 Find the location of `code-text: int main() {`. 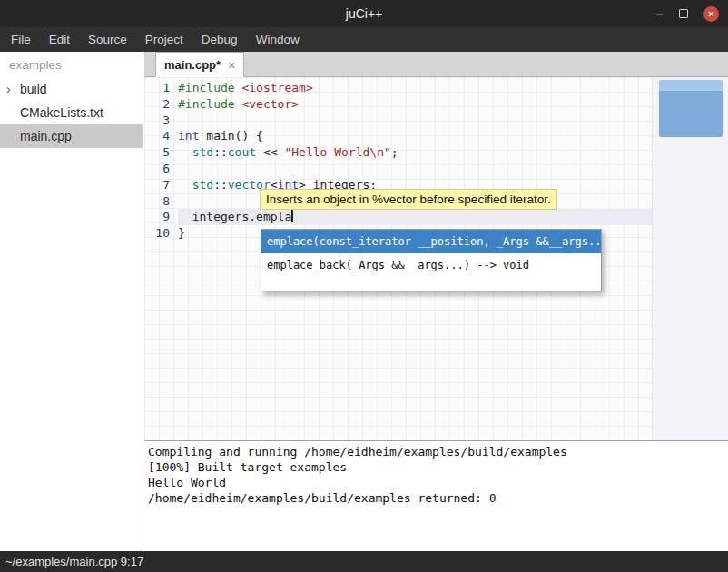

code-text: int main() { is located at coordinates (415, 136).